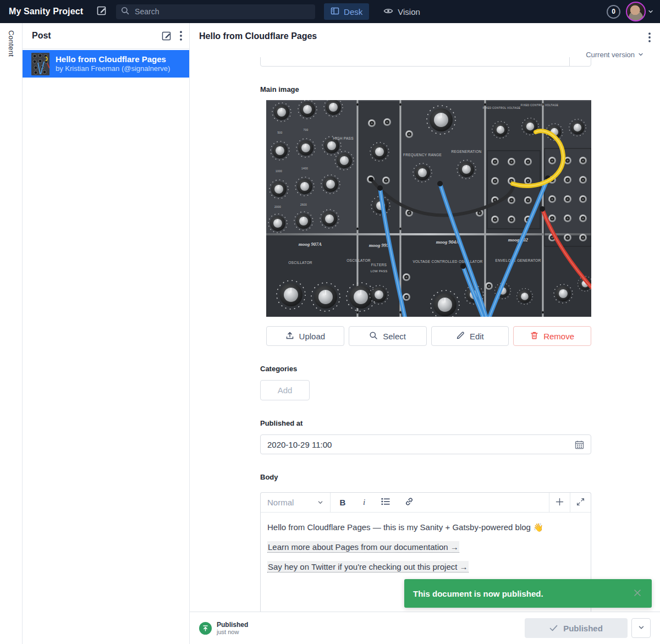  I want to click on document-header: Hello from Cloudflare Pages Current vers…, so click(425, 40).